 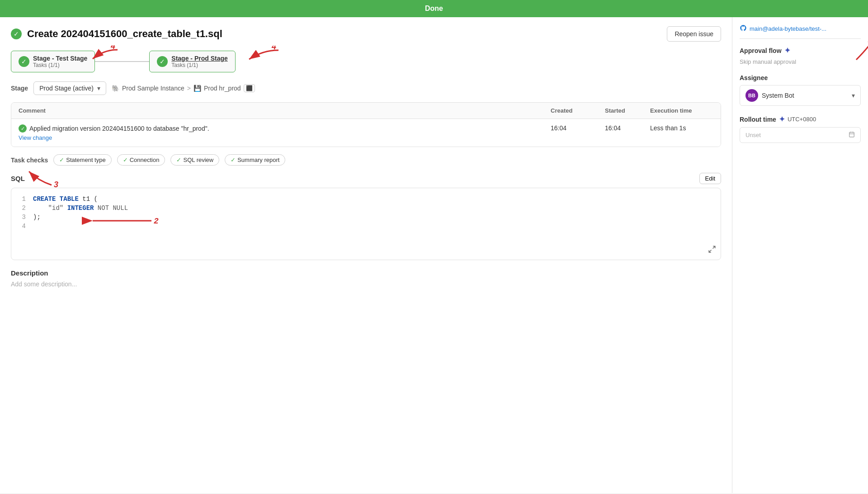 I want to click on stage-connector-left, so click(x=108, y=62).